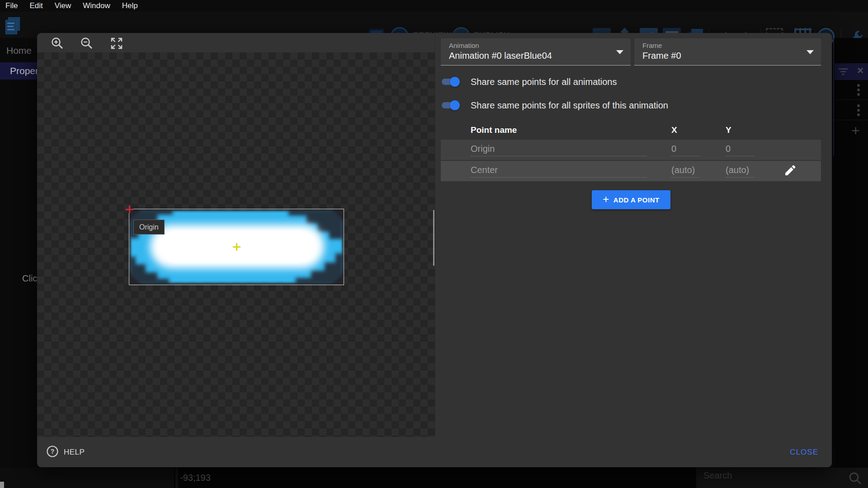 The image size is (868, 488). Describe the element at coordinates (63, 6) in the screenshot. I see `menu-view: View` at that location.